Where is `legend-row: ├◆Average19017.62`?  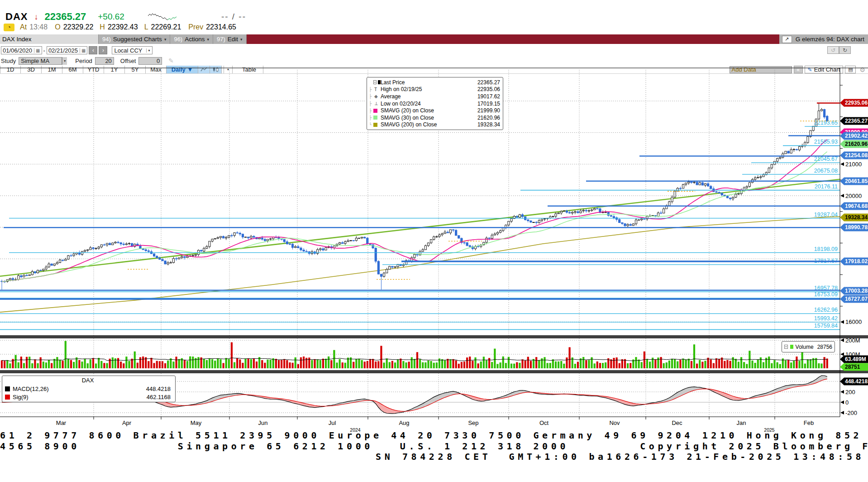 legend-row: ├◆Average19017.62 is located at coordinates (434, 96).